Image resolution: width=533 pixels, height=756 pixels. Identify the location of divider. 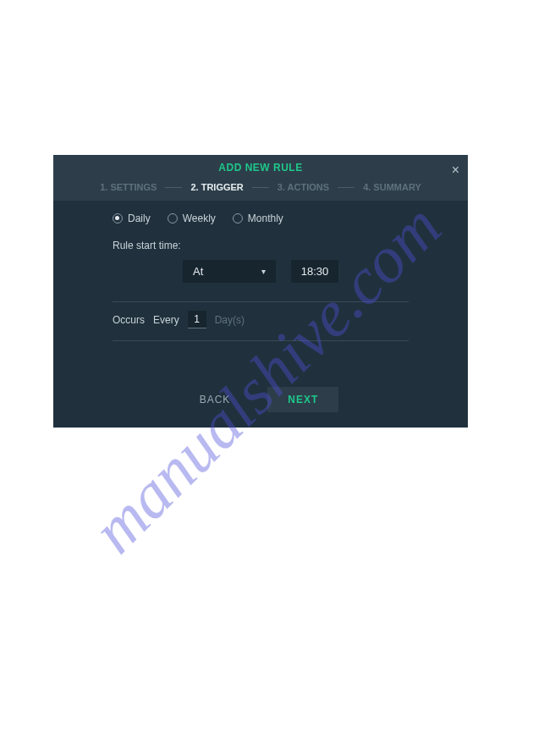
(261, 301).